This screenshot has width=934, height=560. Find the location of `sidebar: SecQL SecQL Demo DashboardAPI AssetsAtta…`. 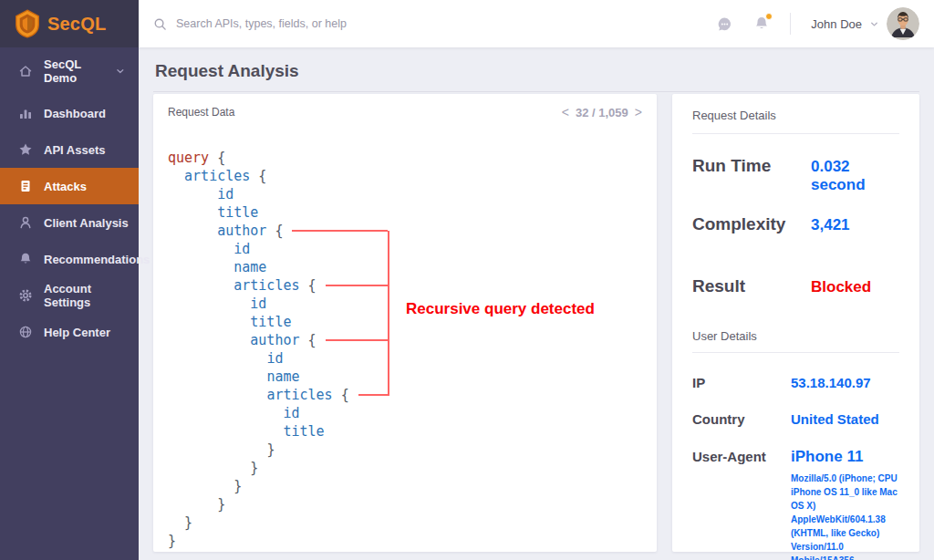

sidebar: SecQL SecQL Demo DashboardAPI AssetsAtta… is located at coordinates (69, 280).